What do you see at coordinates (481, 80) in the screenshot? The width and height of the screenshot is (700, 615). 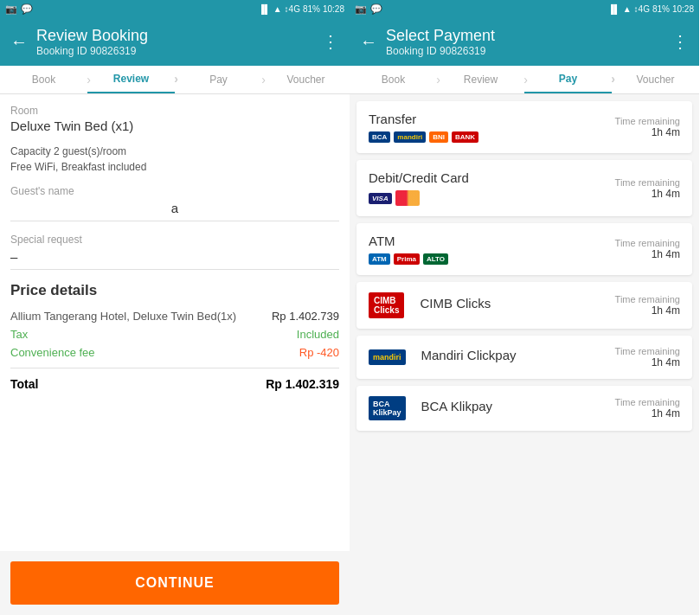 I see `payment-breadcrumb-review: Review` at bounding box center [481, 80].